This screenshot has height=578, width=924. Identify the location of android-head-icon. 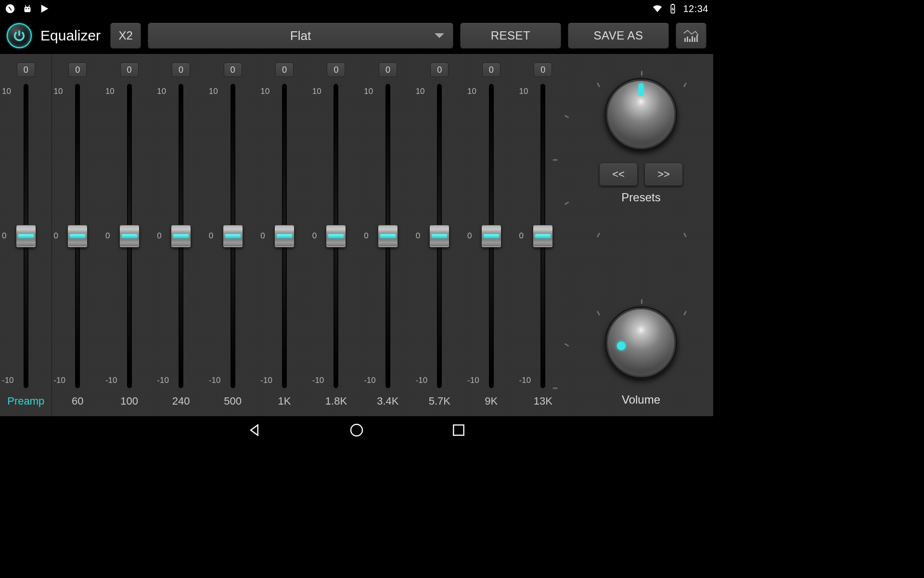
(27, 9).